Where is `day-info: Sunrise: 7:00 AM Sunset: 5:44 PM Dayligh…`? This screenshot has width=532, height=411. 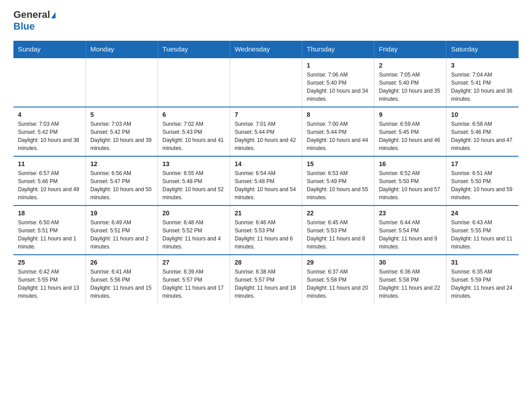 day-info: Sunrise: 7:00 AM Sunset: 5:44 PM Dayligh… is located at coordinates (338, 136).